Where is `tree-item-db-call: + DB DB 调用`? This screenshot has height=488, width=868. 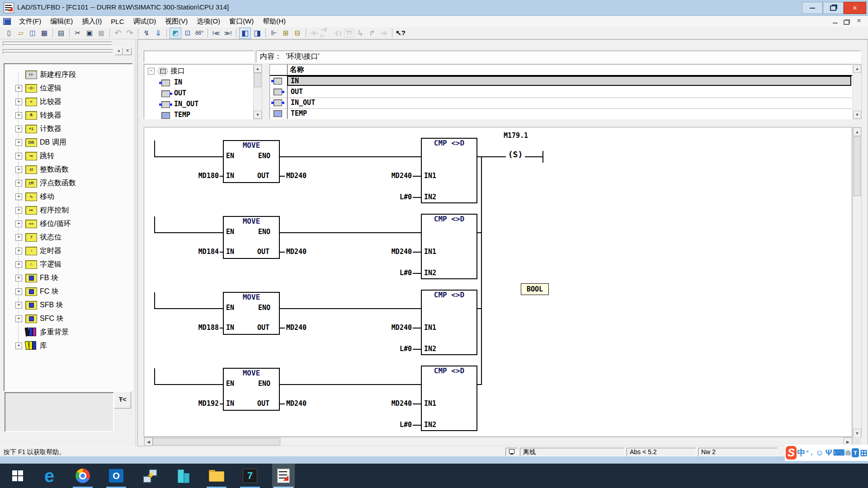
tree-item-db-call: + DB DB 调用 is located at coordinates (68, 142).